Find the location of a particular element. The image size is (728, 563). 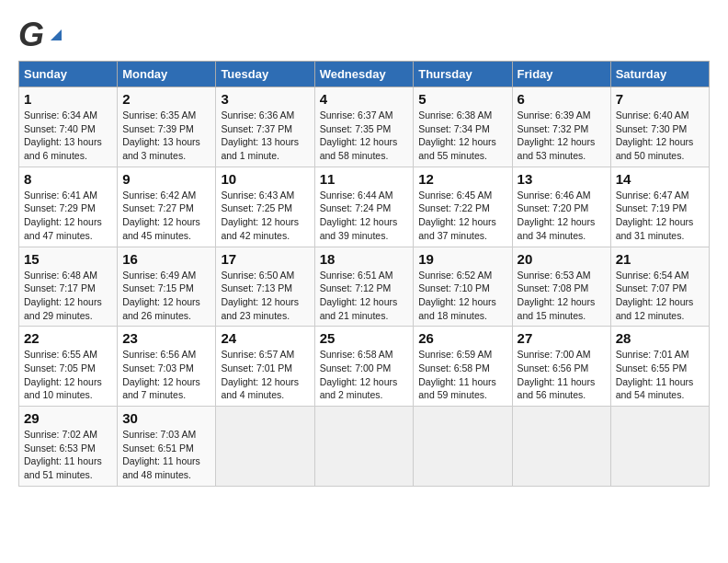

calendar-cell: 9Sunrise: 6:42 AM Sunset: 7:27 PM Daylig… is located at coordinates (167, 206).